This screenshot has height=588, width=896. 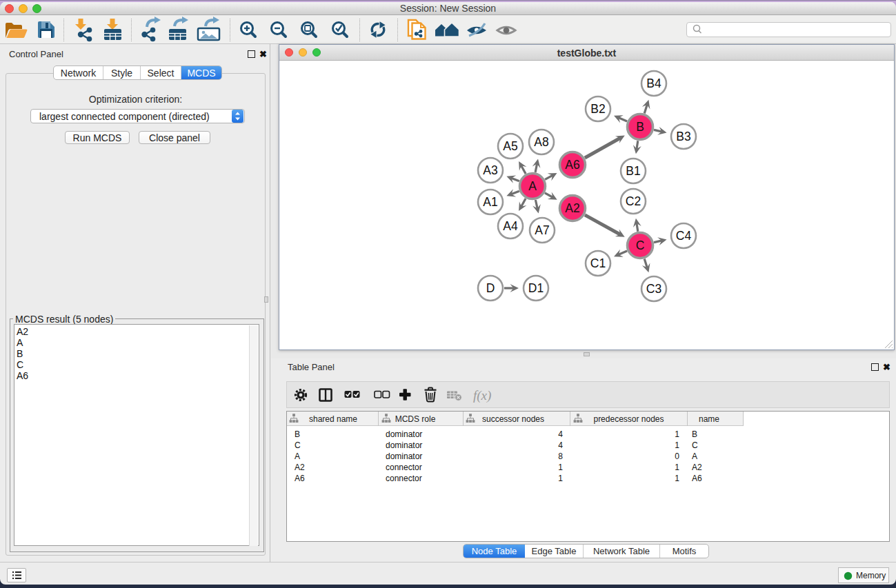 What do you see at coordinates (482, 396) in the screenshot?
I see `svg-text: f(x)` at bounding box center [482, 396].